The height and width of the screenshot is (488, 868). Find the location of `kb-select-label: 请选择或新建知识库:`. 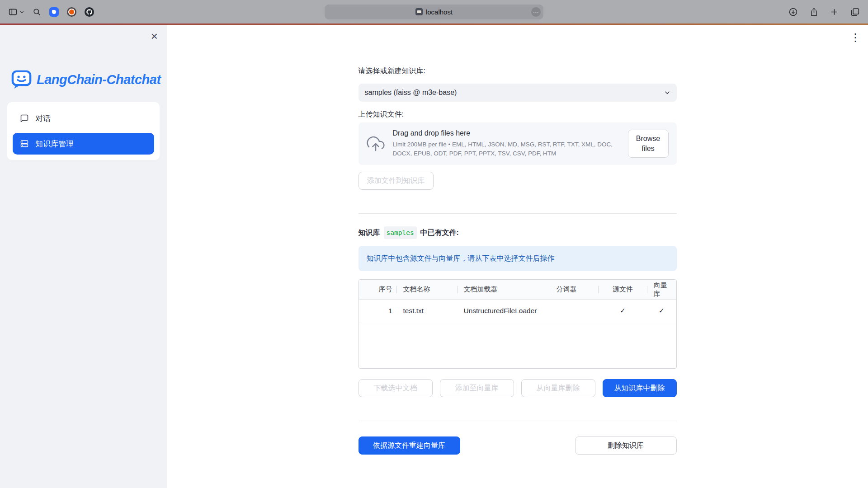

kb-select-label: 请选择或新建知识库: is located at coordinates (518, 71).